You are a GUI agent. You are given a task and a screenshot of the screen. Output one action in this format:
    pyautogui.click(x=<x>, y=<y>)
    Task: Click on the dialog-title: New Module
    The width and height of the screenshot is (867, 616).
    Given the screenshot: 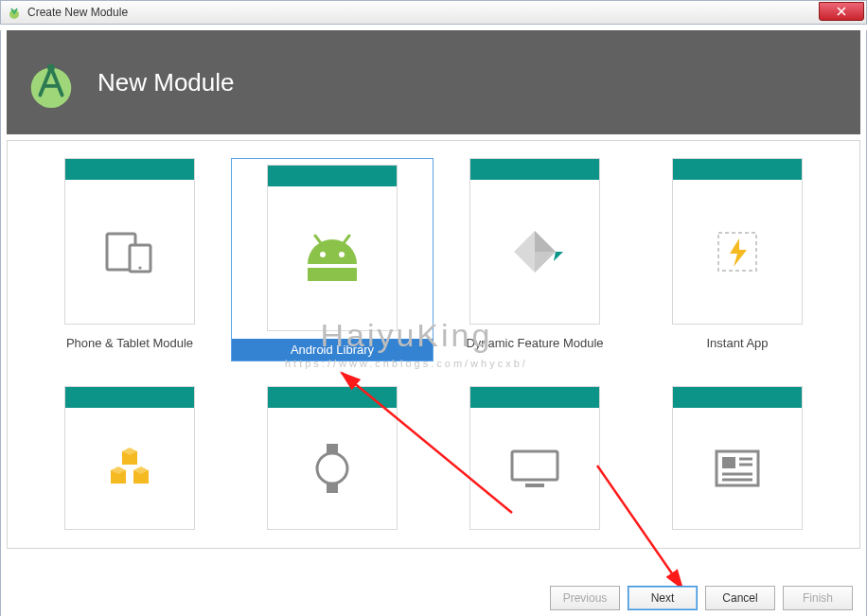 What is the action you would take?
    pyautogui.click(x=167, y=83)
    